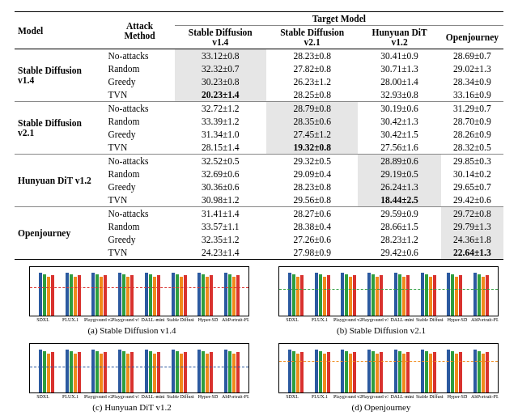 The height and width of the screenshot is (420, 518). Describe the element at coordinates (140, 82) in the screenshot. I see `attack-method: Greedy` at that location.